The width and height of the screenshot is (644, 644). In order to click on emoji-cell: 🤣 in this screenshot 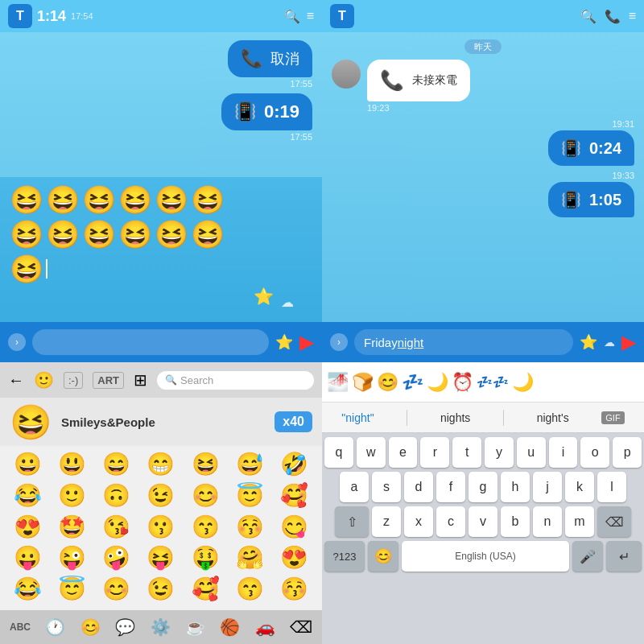, I will do `click(295, 465)`.